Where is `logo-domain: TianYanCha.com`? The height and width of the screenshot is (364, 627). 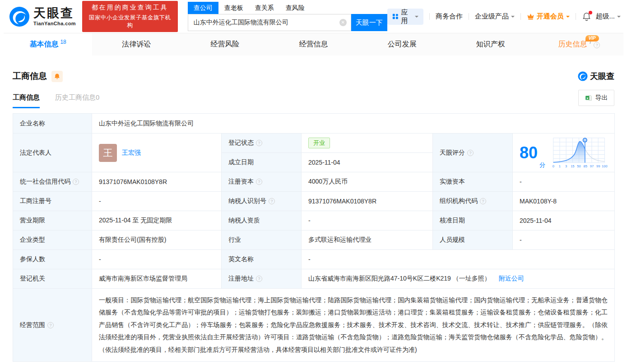
logo-domain: TianYanCha.com is located at coordinates (55, 23).